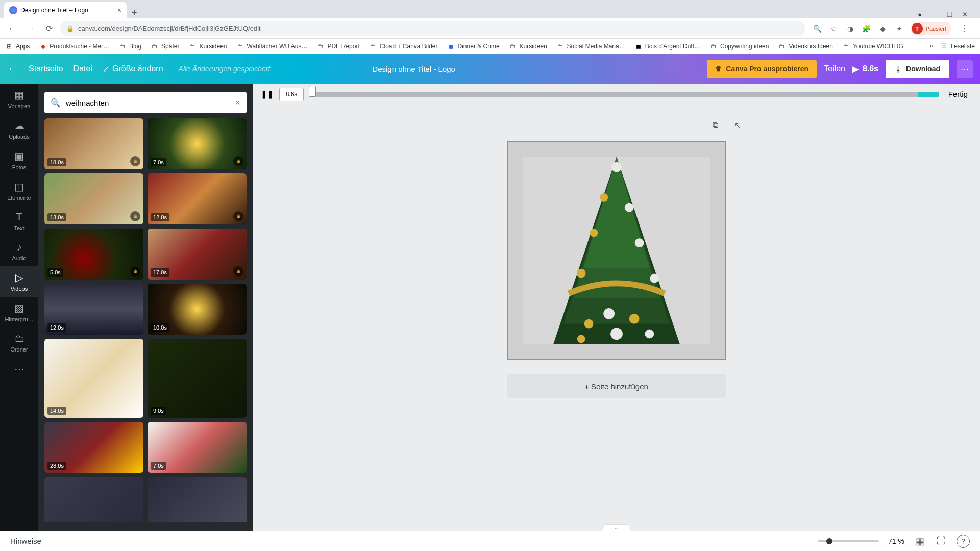  I want to click on extension-icon-2: 🧩, so click(867, 29).